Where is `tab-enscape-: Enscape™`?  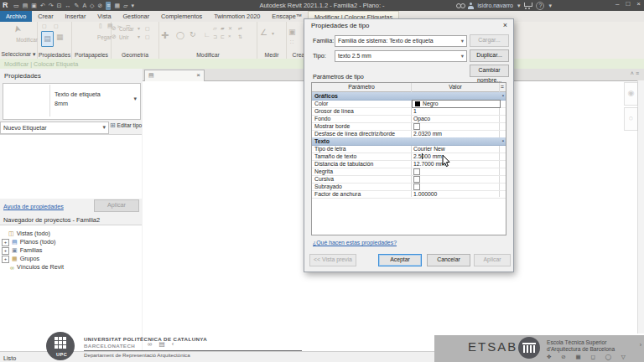
tab-enscape-: Enscape™ is located at coordinates (287, 17).